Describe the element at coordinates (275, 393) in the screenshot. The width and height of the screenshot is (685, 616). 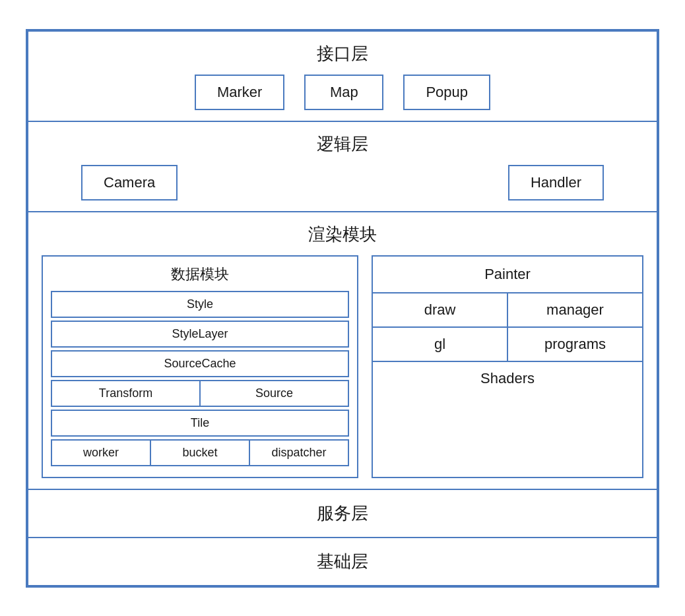
I see `source-cell: Source` at that location.